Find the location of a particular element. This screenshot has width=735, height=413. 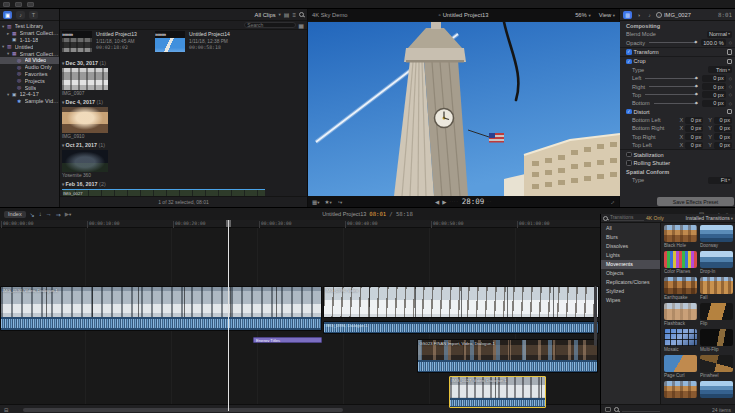

transition-pinwheel: Pinwheel is located at coordinates (716, 366).